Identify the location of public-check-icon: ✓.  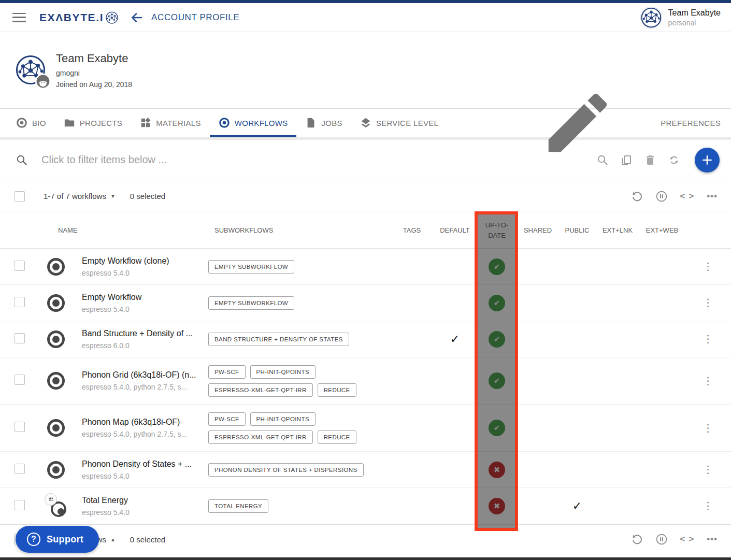
(577, 506).